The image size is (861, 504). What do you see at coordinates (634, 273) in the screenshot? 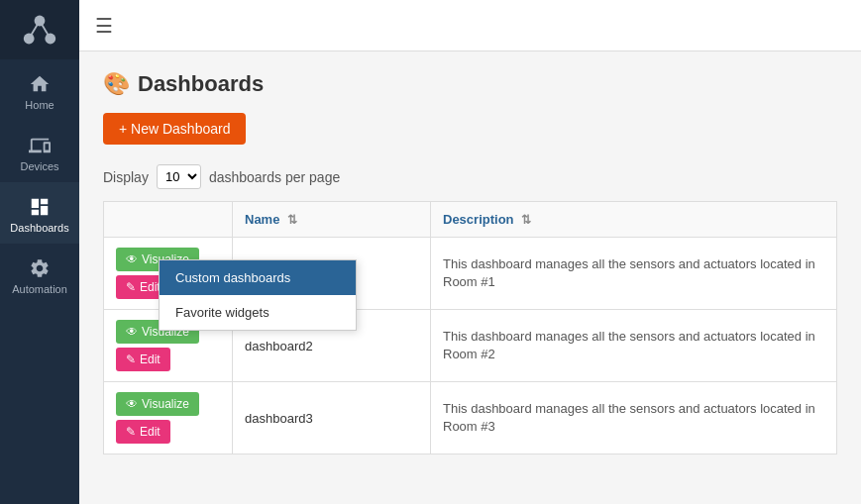
I see `description-cell-dashboard1: This dashboard manages all the sensors a…` at bounding box center [634, 273].